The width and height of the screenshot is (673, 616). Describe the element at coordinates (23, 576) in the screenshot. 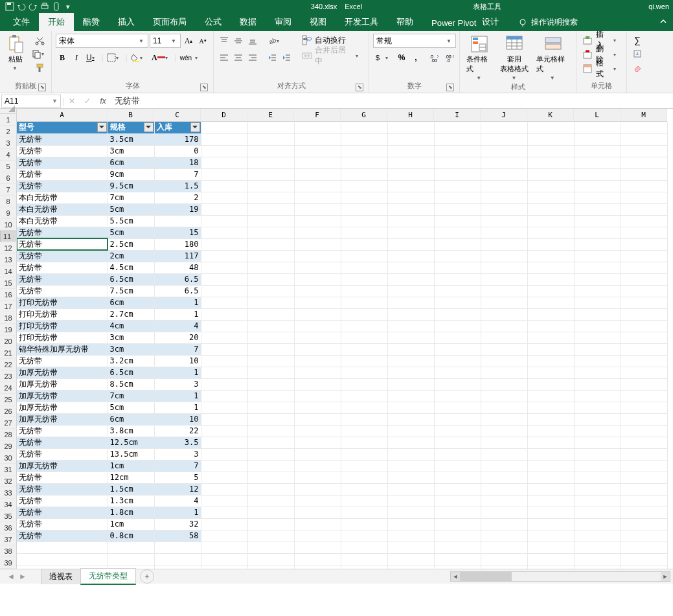

I see `sheet-nav-next: ►` at that location.